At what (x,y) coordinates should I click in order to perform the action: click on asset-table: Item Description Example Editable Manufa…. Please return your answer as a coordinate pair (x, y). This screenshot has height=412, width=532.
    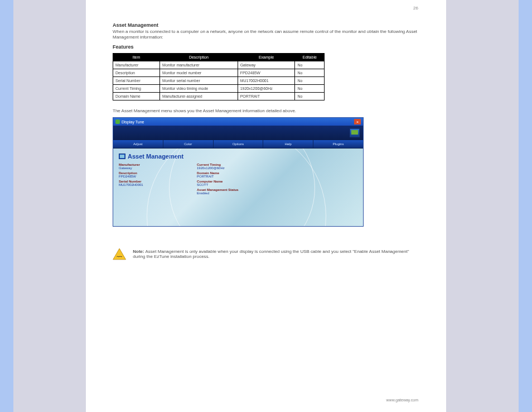
    Looking at the image, I should click on (219, 77).